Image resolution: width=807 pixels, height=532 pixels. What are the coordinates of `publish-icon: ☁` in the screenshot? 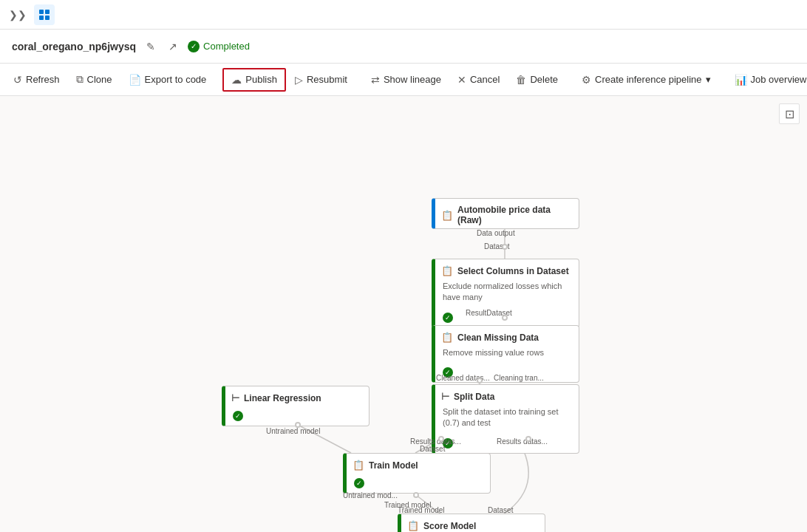 It's located at (236, 80).